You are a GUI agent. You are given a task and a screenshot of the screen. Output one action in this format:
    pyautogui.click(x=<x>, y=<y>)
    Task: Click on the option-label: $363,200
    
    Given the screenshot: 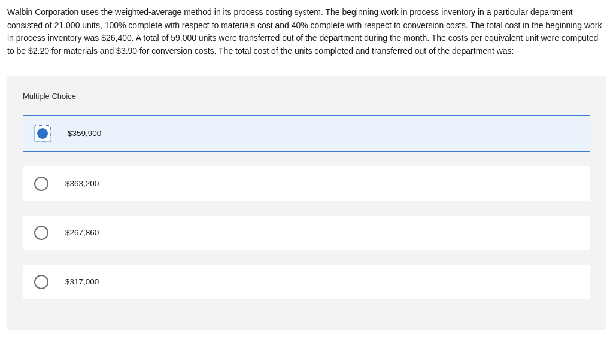 What is the action you would take?
    pyautogui.click(x=82, y=184)
    